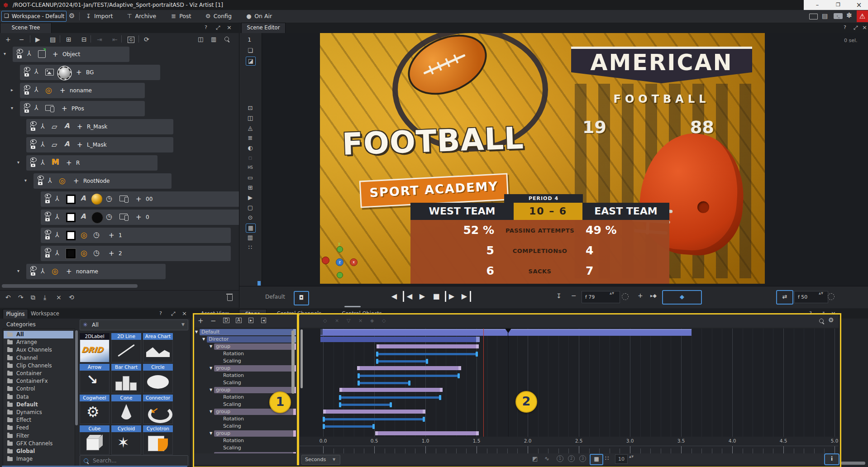 The width and height of the screenshot is (868, 467). Describe the element at coordinates (250, 208) in the screenshot. I see `blank-icon: ▢` at that location.